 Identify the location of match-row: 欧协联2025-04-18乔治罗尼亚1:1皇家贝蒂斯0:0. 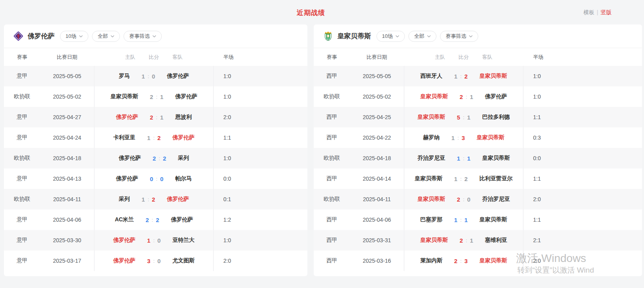
(478, 158).